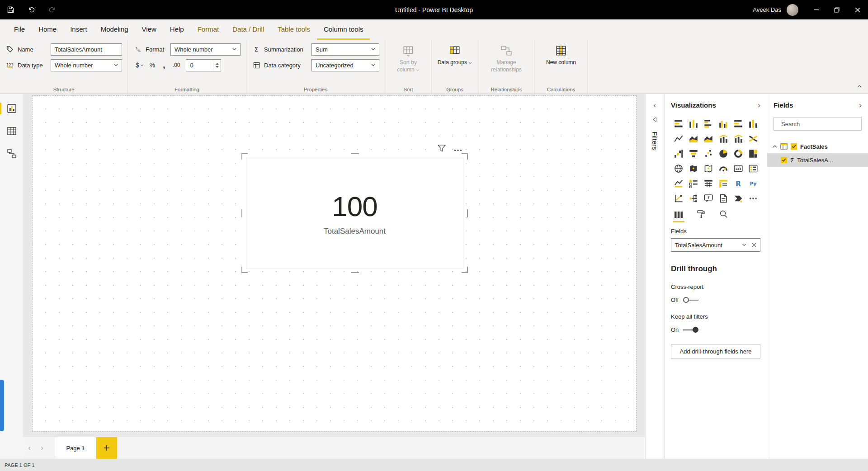  I want to click on paginated-report-icon, so click(723, 198).